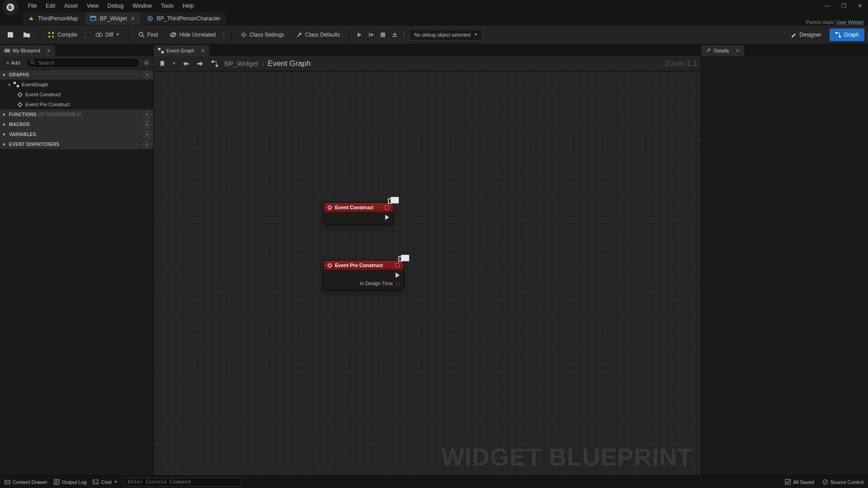 This screenshot has width=868, height=488. What do you see at coordinates (200, 64) in the screenshot?
I see `nav-forward-button` at bounding box center [200, 64].